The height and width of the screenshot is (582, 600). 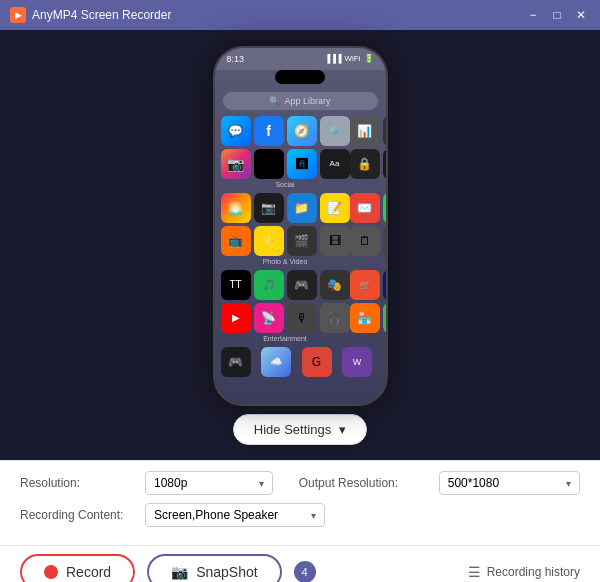 What do you see at coordinates (353, 58) in the screenshot?
I see `wifi-icon: WiFi` at bounding box center [353, 58].